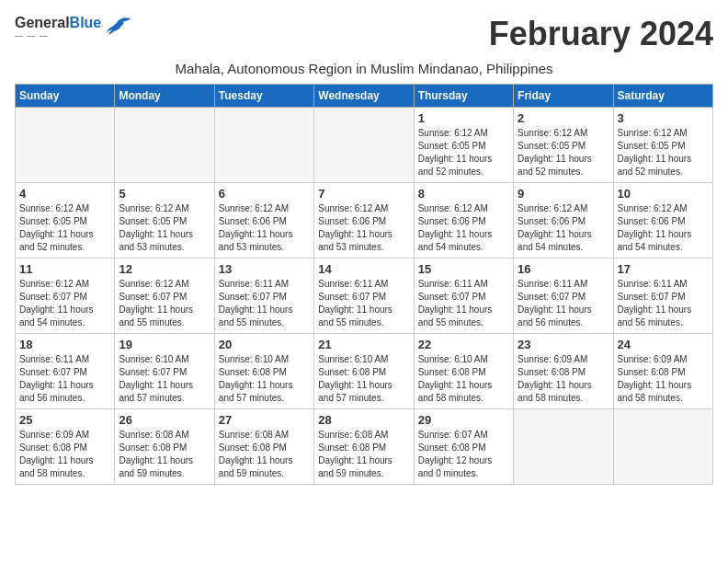 The image size is (728, 563). Describe the element at coordinates (265, 419) in the screenshot. I see `day-number: 27` at that location.